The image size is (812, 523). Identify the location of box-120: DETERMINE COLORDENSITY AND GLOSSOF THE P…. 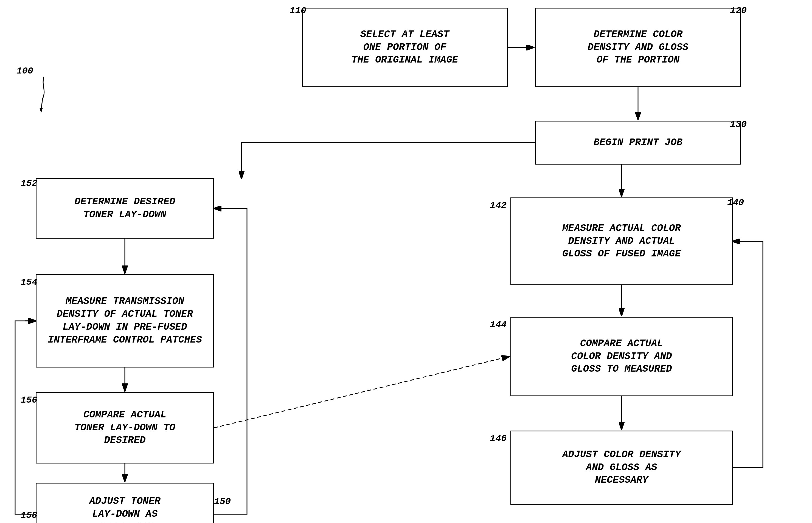
(638, 48).